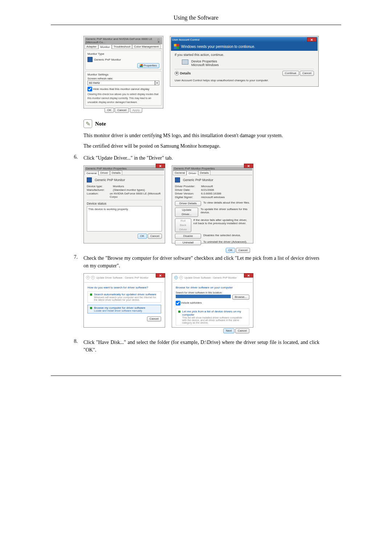  I want to click on group-label: Monitor Type, so click(123, 54).